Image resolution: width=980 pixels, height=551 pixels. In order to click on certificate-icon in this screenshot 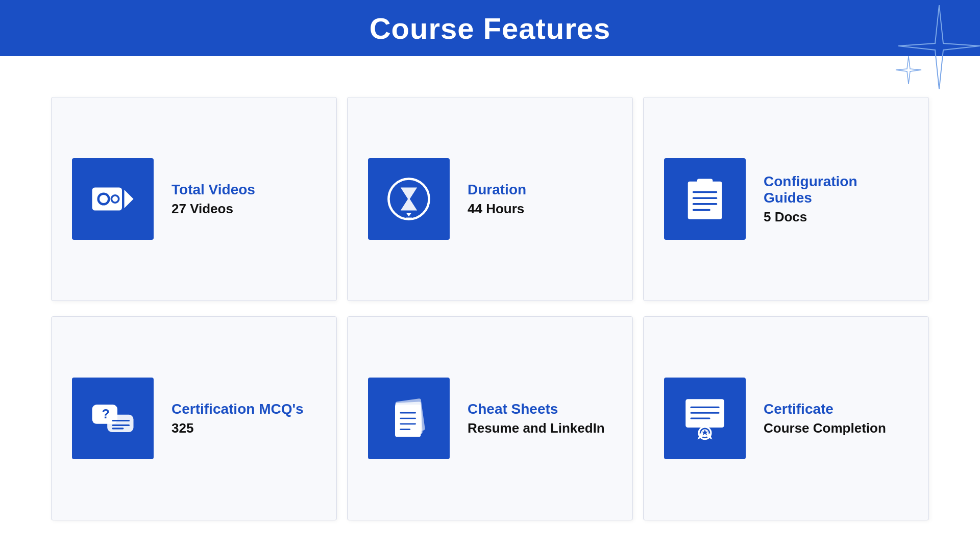, I will do `click(705, 418)`.